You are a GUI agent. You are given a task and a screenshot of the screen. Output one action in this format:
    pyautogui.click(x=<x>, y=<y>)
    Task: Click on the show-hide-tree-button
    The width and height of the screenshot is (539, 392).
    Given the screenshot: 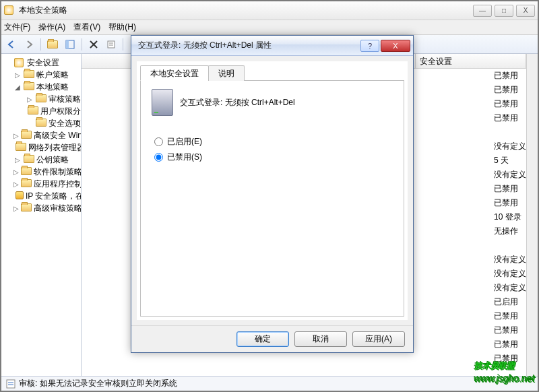 What is the action you would take?
    pyautogui.click(x=70, y=44)
    